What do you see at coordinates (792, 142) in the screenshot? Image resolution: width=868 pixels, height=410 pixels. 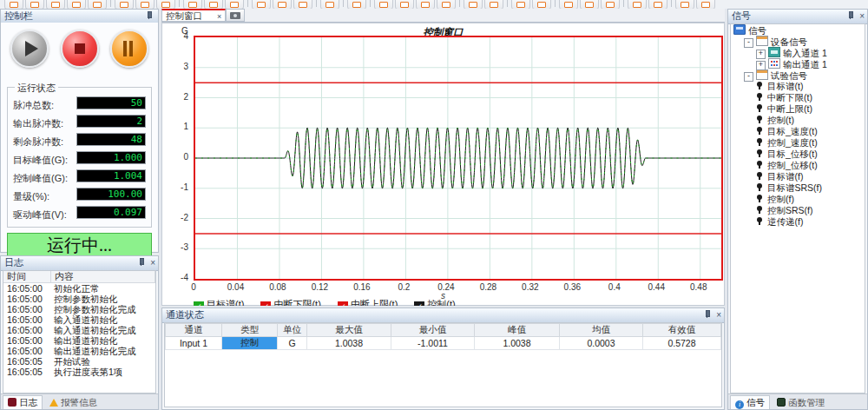 I see `tree-label: 控制_速度(t)` at bounding box center [792, 142].